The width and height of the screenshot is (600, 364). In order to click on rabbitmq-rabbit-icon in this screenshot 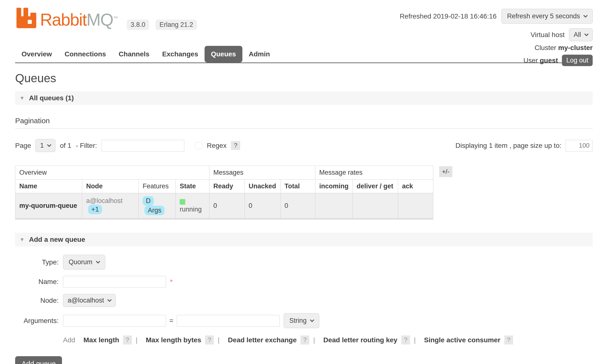, I will do `click(26, 19)`.